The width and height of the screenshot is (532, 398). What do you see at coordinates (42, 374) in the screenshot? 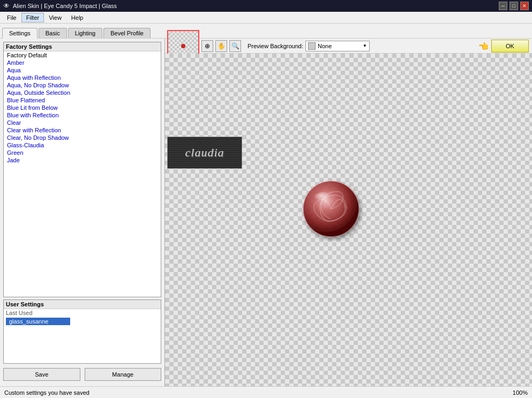
I see `save-button: Save` at bounding box center [42, 374].